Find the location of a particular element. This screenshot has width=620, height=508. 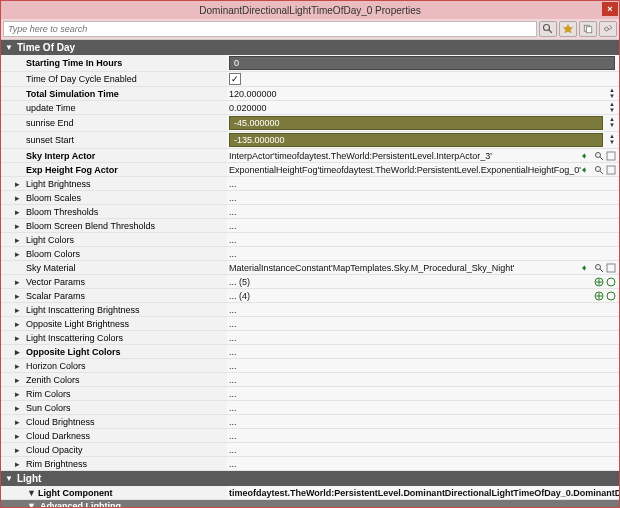

property-row: Exp Height Fog ActorExponentialHeightFog… is located at coordinates (310, 170).